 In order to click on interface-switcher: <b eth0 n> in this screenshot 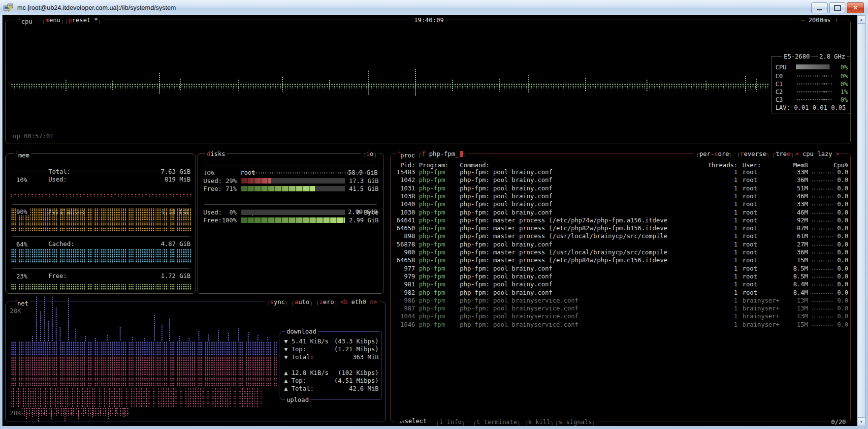, I will do `click(358, 302)`.